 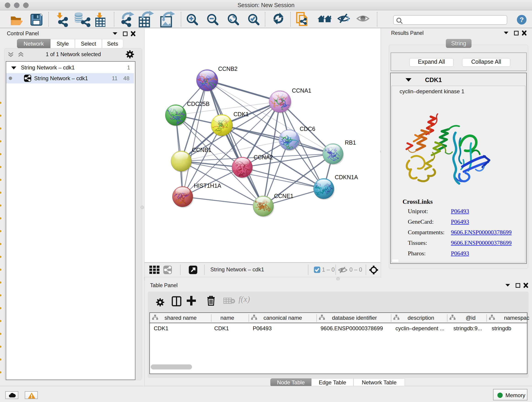 What do you see at coordinates (302, 90) in the screenshot?
I see `svg-text: CCNA1` at bounding box center [302, 90].